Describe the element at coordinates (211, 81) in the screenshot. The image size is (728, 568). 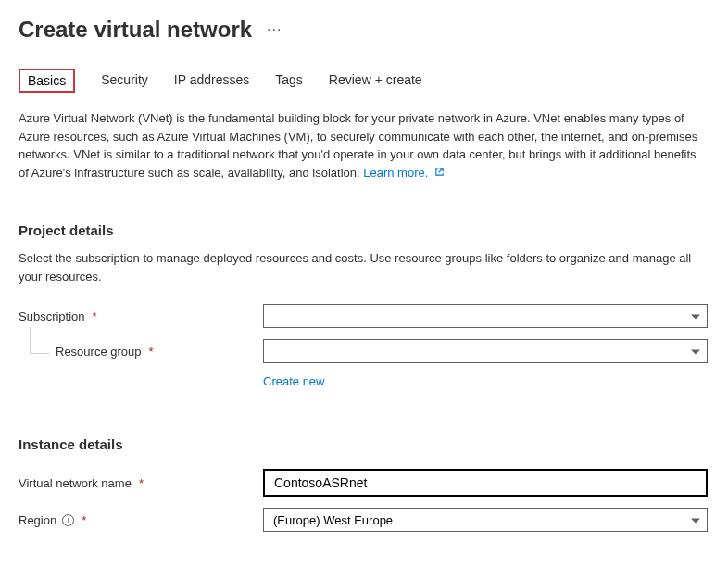
I see `tab-ip-addresses: IP addresses` at that location.